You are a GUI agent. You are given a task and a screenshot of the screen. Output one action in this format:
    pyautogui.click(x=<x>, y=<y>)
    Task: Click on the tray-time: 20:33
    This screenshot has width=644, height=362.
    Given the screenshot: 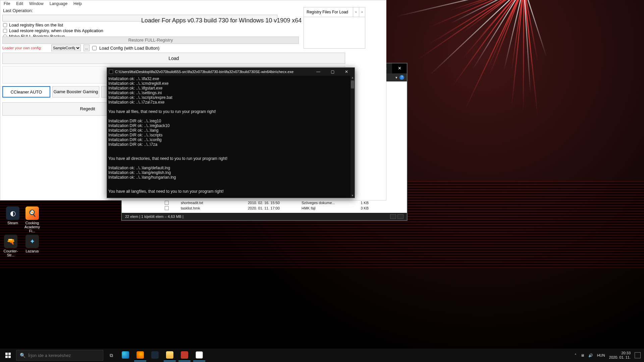 What is the action you would take?
    pyautogui.click(x=620, y=353)
    